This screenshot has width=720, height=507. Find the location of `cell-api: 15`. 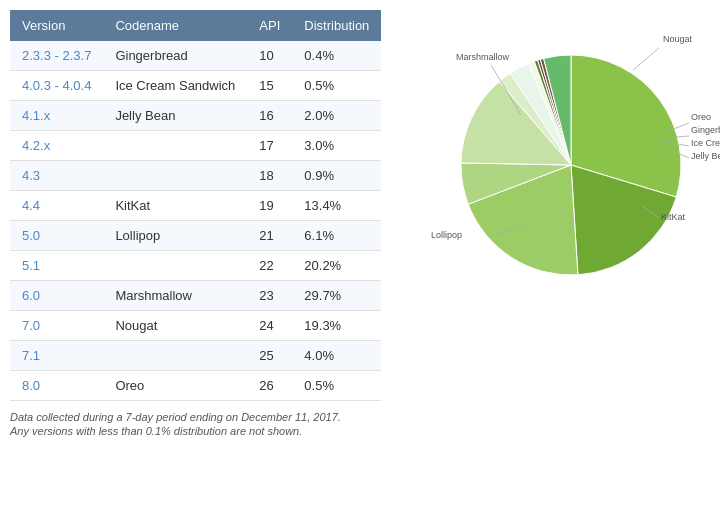

cell-api: 15 is located at coordinates (270, 86).